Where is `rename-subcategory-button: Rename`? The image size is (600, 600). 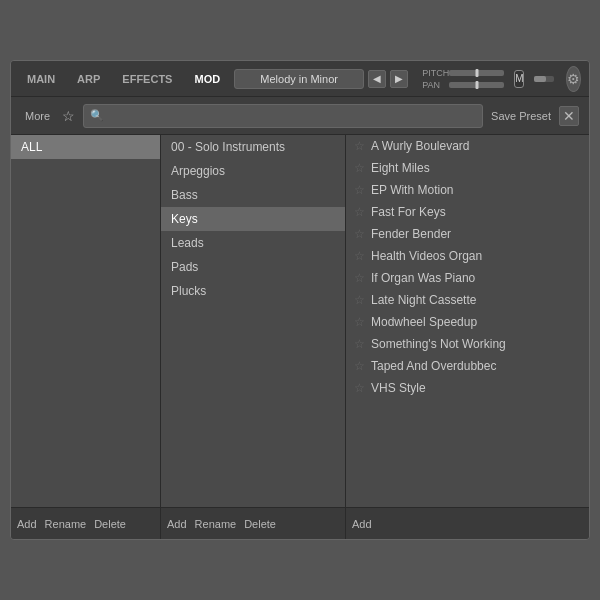
rename-subcategory-button: Rename is located at coordinates (216, 524).